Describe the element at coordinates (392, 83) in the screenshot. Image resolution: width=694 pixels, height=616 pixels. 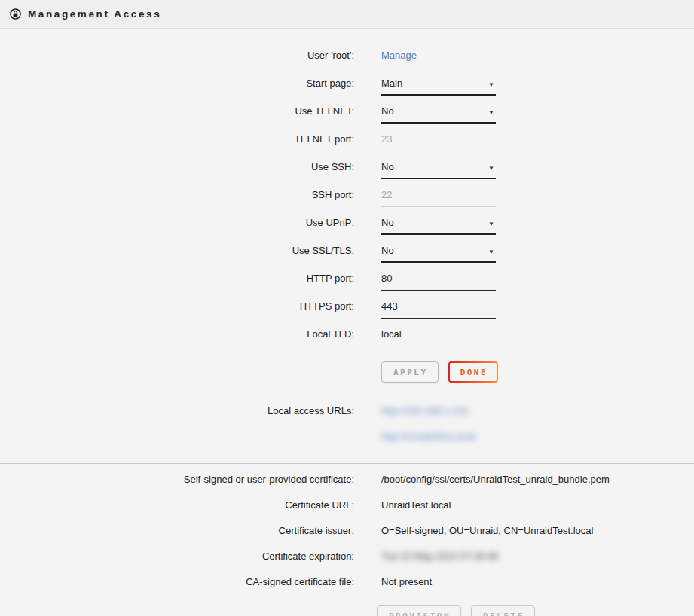
I see `start-page-value: Main` at that location.